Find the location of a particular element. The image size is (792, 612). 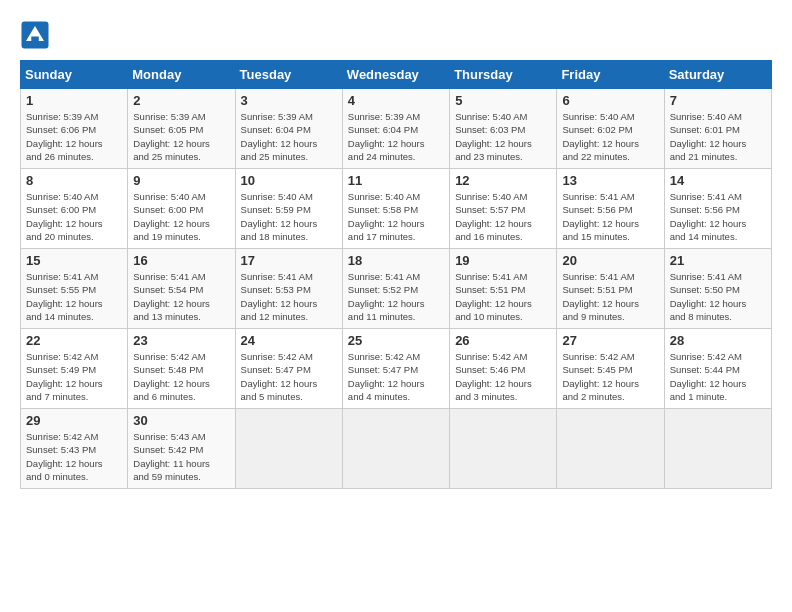

day-header-monday: Monday is located at coordinates (182, 75).